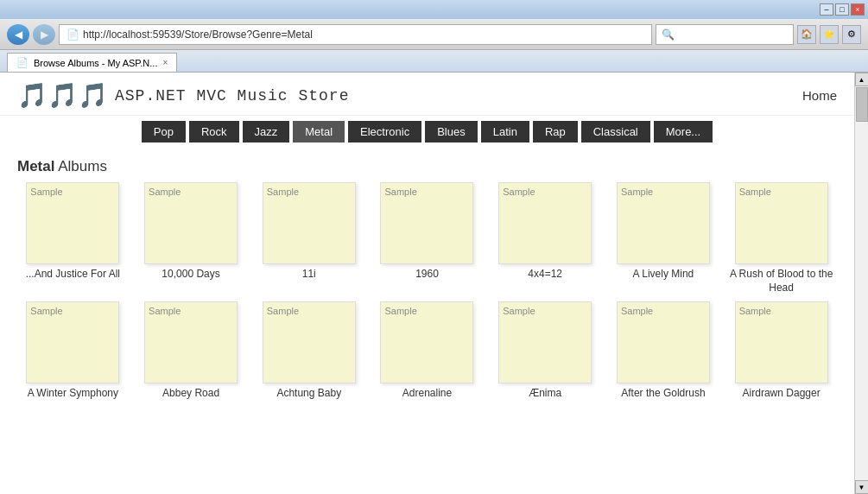 This screenshot has width=868, height=494. Describe the element at coordinates (546, 238) in the screenshot. I see `album-card: Sample4x4=12` at that location.